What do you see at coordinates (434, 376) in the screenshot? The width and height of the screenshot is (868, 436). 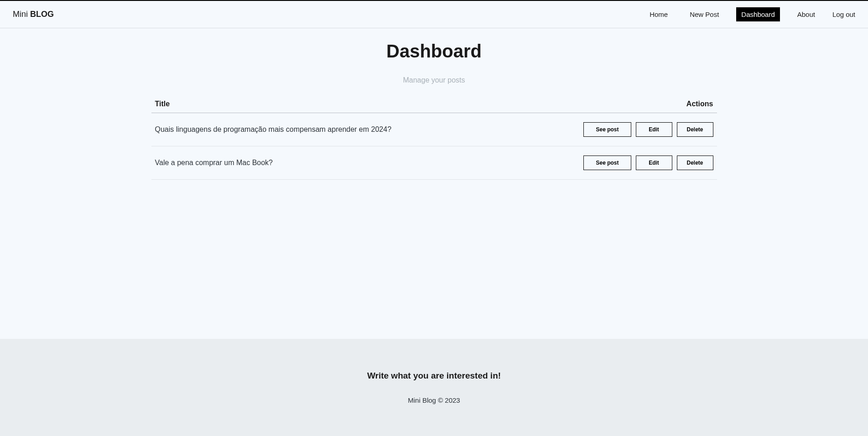 I see `footer-heading: Write what you are interested in!` at bounding box center [434, 376].